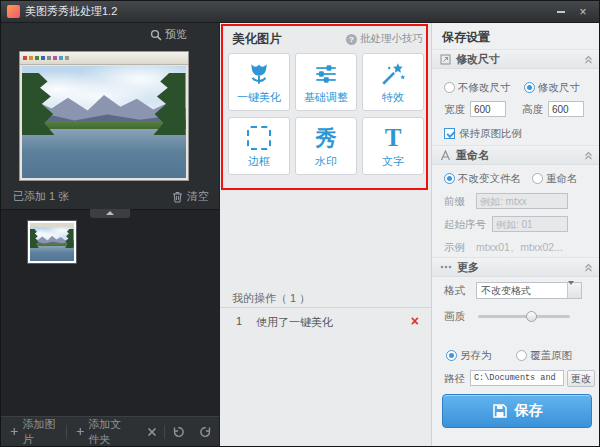 Image resolution: width=600 pixels, height=447 pixels. I want to click on preview-button-label: 预览, so click(176, 34).